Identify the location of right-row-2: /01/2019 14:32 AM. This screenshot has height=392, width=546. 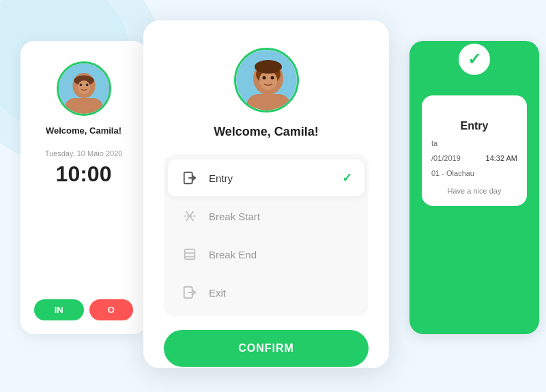
(474, 158).